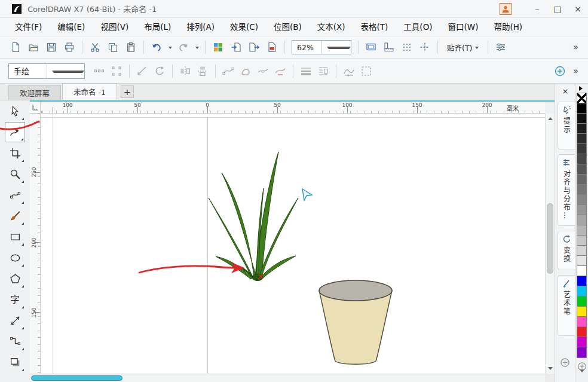  I want to click on snap-dropdown: 贴齐(T), so click(463, 47).